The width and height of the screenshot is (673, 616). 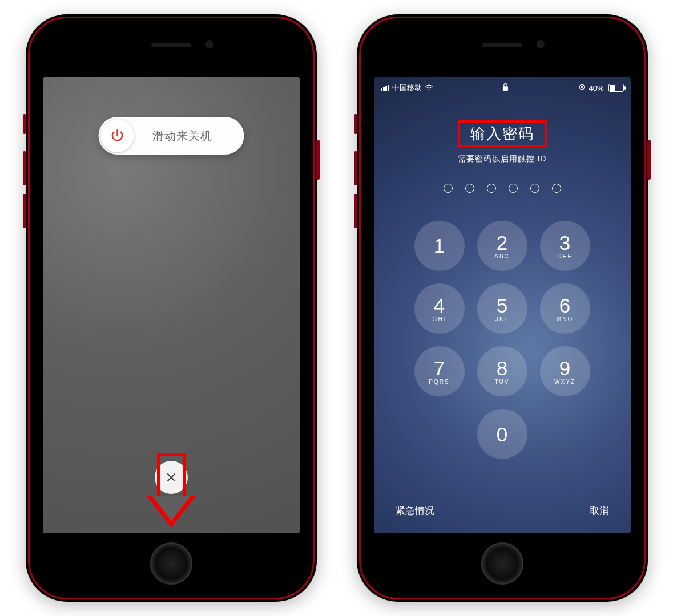 I want to click on lock-icon, so click(x=506, y=88).